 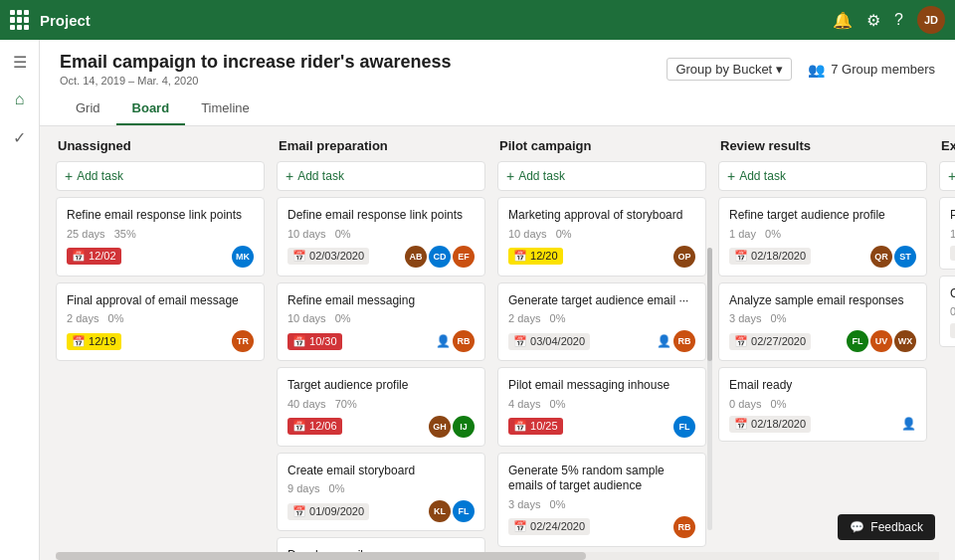 I want to click on project-title: Email campaign to increase rider's aware…, so click(x=255, y=62).